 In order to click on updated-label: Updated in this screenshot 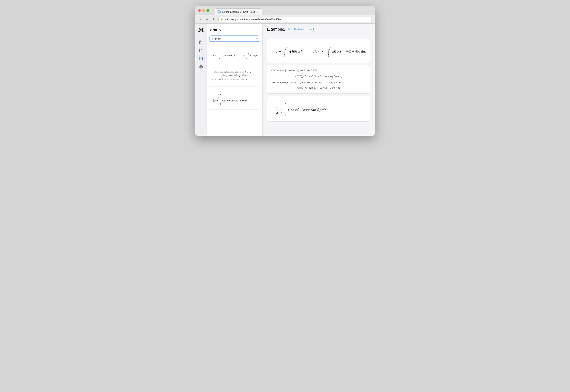, I will do `click(299, 29)`.